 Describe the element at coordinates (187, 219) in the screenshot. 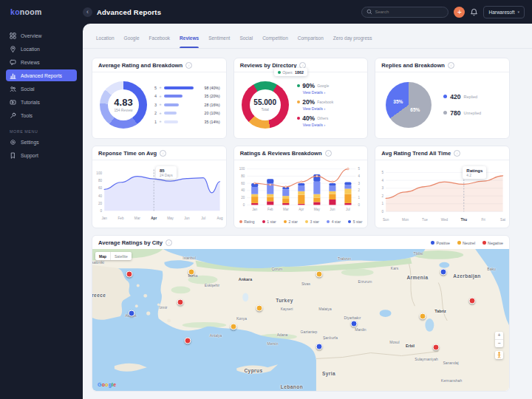

I see `svg-text: Jun` at that location.